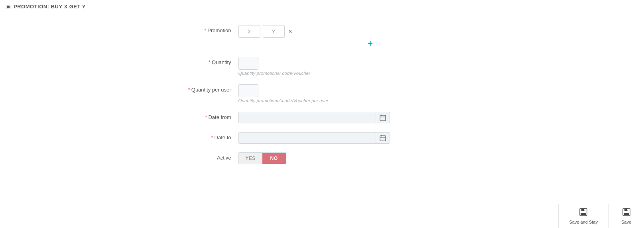  Describe the element at coordinates (274, 158) in the screenshot. I see `active-no-button: NO` at that location.